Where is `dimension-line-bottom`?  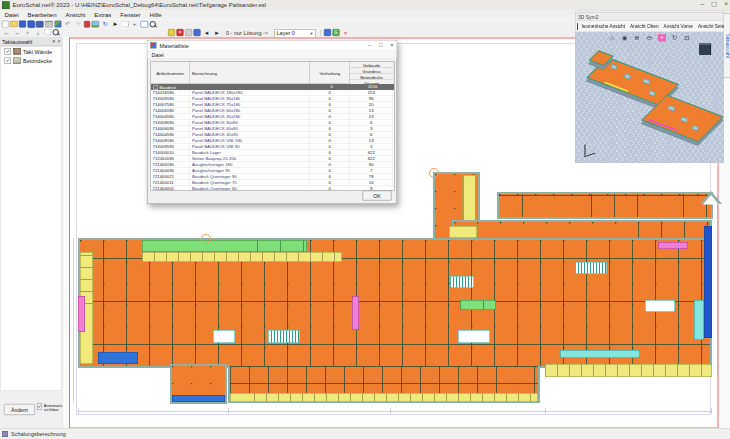 dimension-line-bottom is located at coordinates (395, 412).